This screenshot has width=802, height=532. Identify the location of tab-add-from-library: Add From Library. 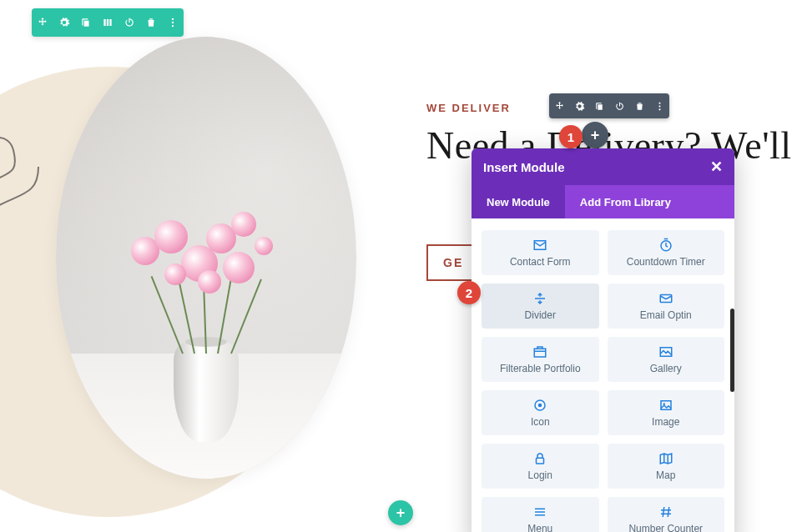
(626, 202).